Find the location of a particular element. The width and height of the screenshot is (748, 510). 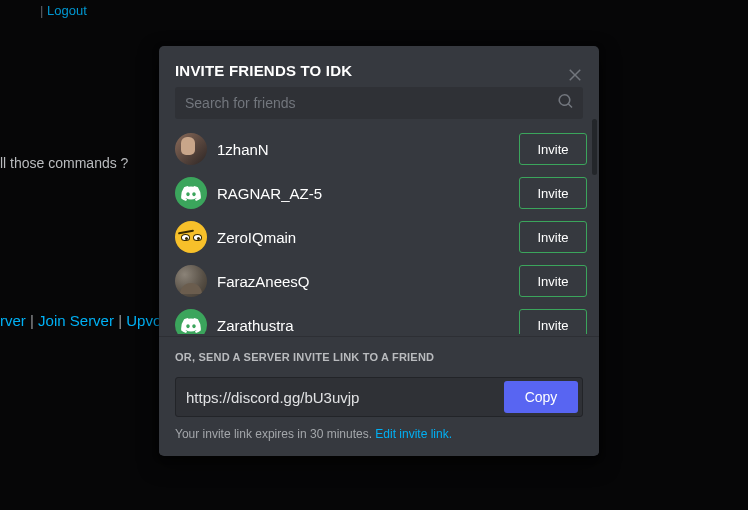

scrollbar-thumb is located at coordinates (594, 147).